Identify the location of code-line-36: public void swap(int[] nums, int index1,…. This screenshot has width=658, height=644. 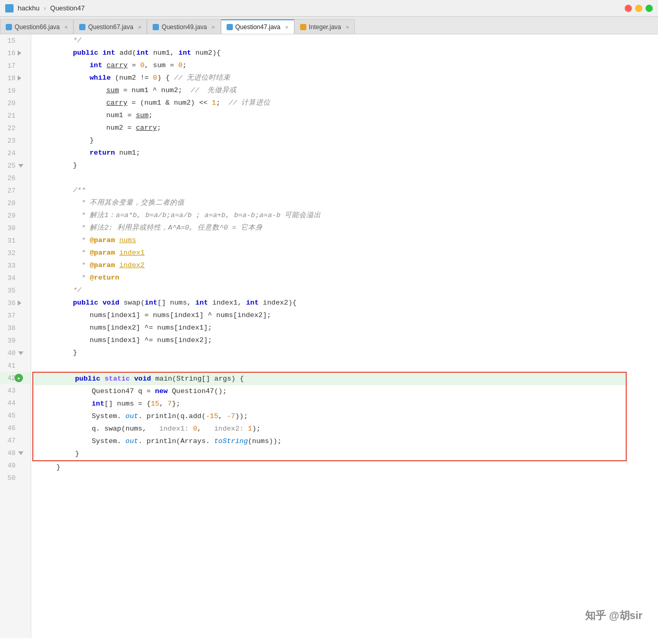
(345, 303).